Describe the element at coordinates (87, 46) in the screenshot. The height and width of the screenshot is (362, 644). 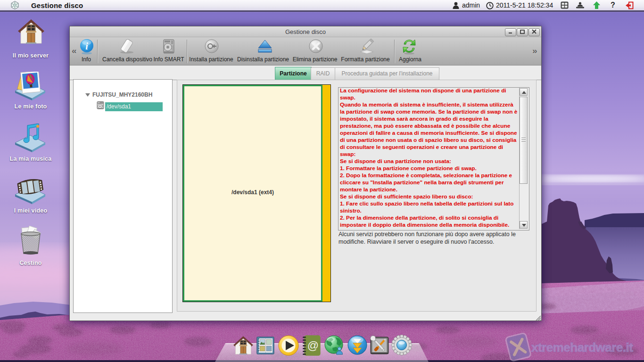
I see `svg-text: i` at that location.